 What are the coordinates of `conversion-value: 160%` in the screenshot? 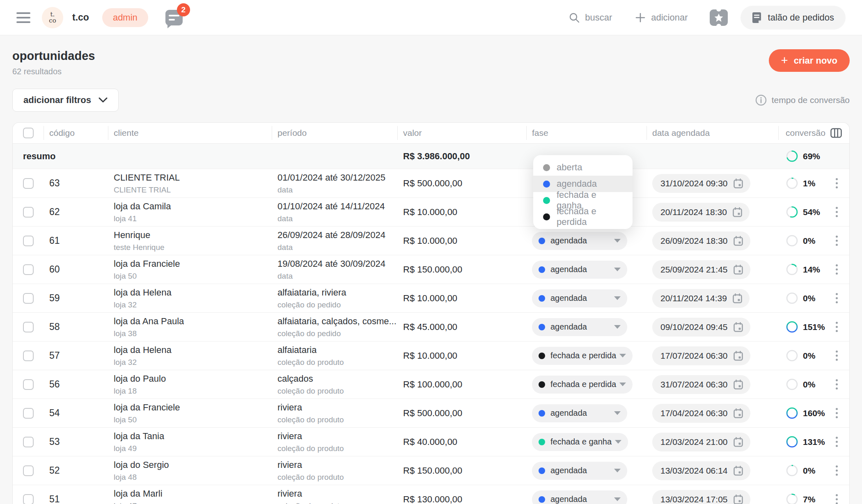 It's located at (814, 413).